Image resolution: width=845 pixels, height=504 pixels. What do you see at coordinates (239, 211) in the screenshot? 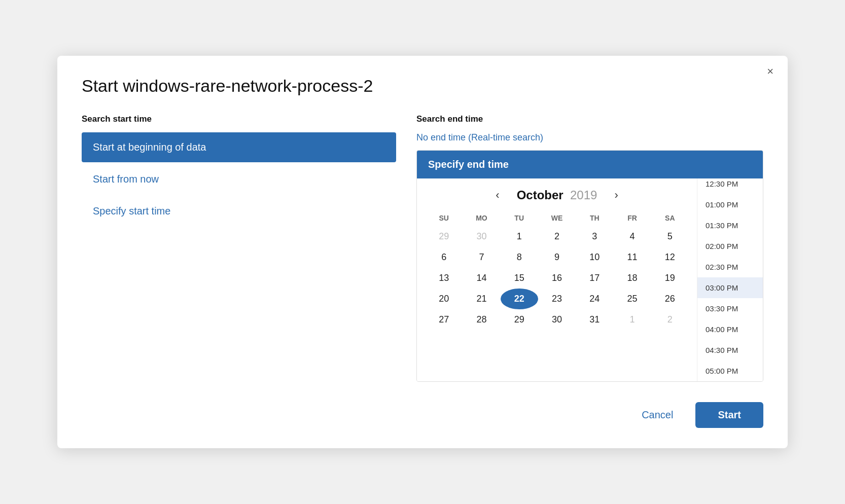
I see `start-option-specify: Specify start time` at bounding box center [239, 211].